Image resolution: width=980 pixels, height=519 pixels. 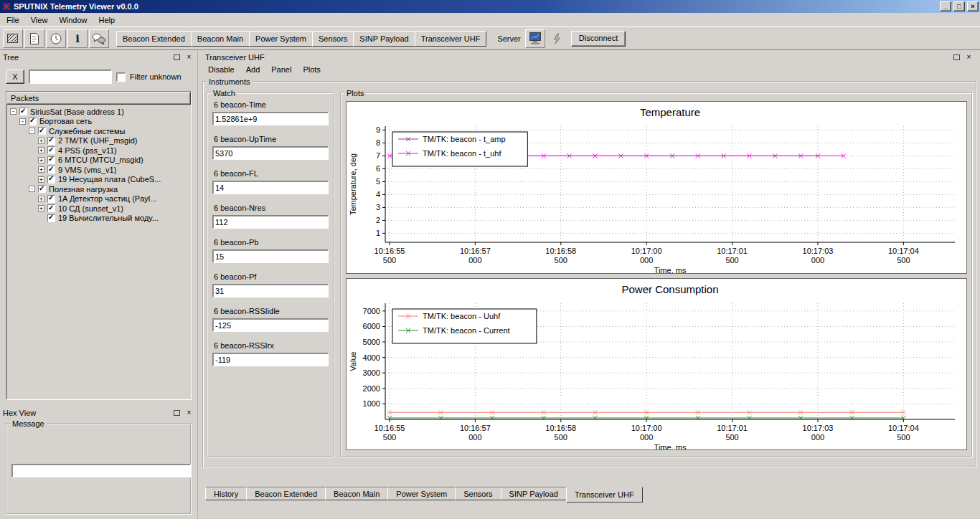 What do you see at coordinates (99, 122) in the screenshot?
I see `tree-item: -Бортовая сеть` at bounding box center [99, 122].